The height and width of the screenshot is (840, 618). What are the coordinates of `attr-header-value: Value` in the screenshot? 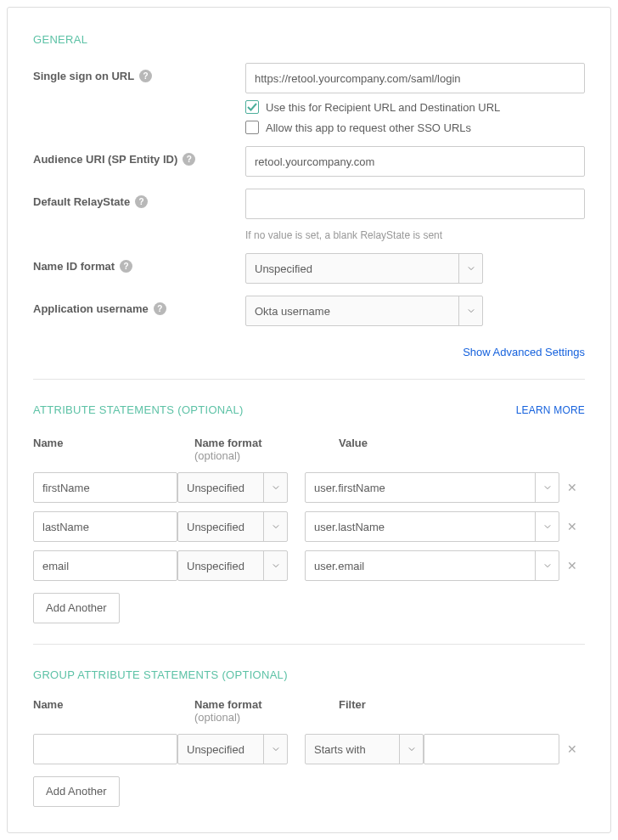 It's located at (449, 449).